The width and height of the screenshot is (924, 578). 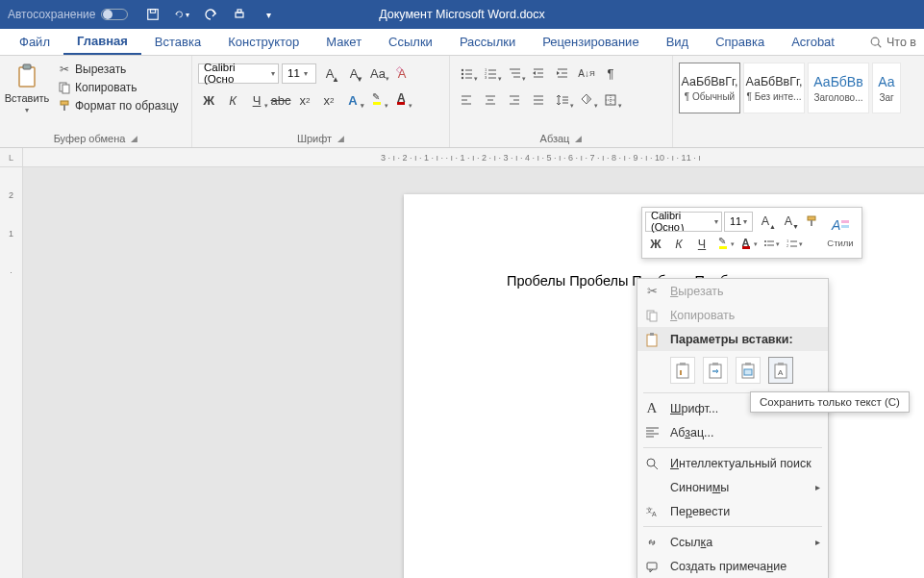 I want to click on ruler-corner: L, so click(x=12, y=158).